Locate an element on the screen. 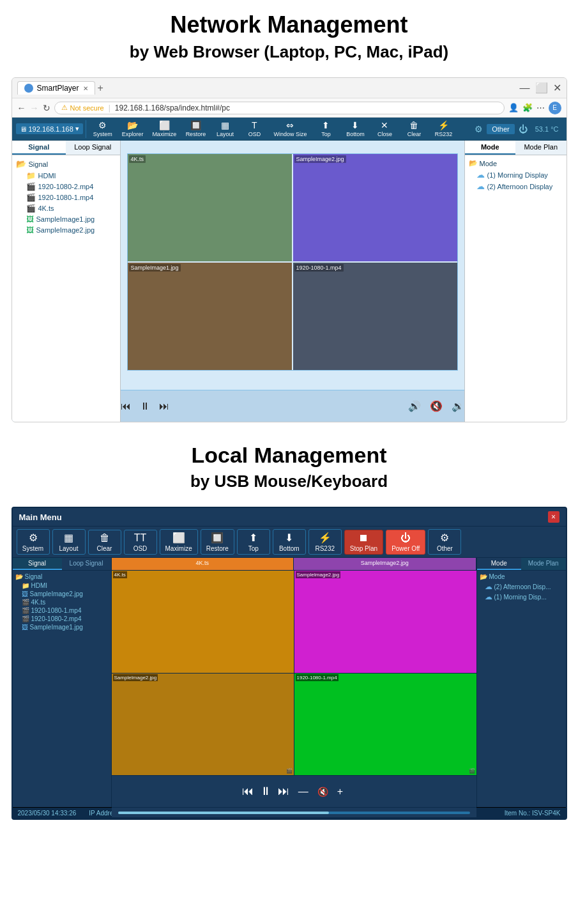  power-icon: ⏻ is located at coordinates (523, 129).